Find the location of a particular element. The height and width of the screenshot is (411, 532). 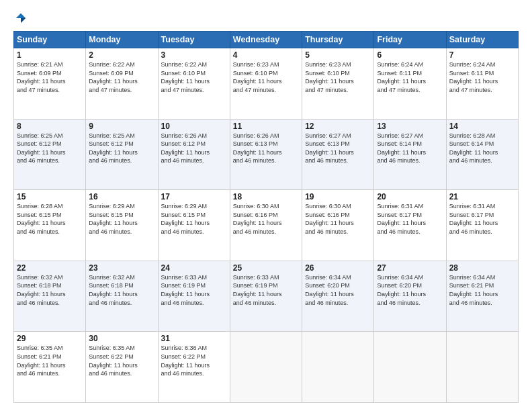

day-info: Sunrise: 6:35 AMSunset: 6:22 PMDaylight:… is located at coordinates (113, 361).